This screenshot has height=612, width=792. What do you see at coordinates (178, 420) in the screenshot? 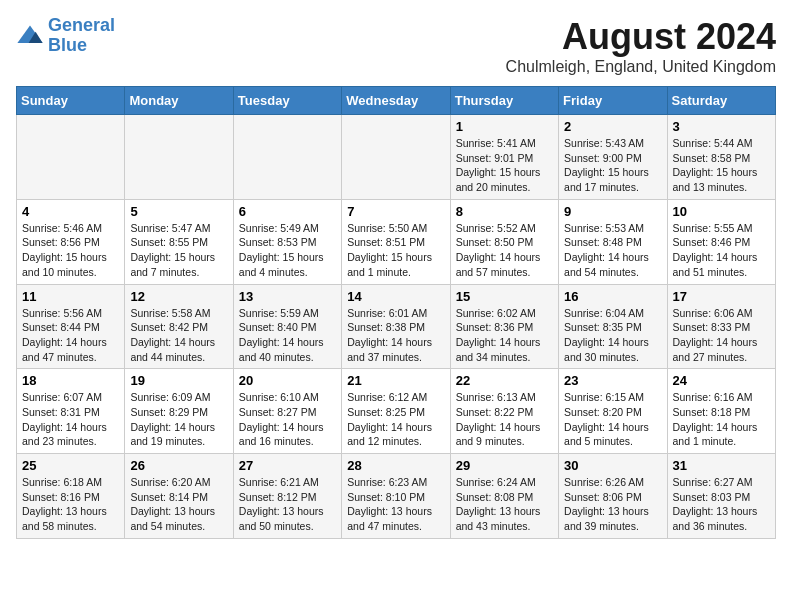
I see `day-info: Sunrise: 6:09 AM Sunset: 8:29 PM Dayligh…` at bounding box center [178, 420].